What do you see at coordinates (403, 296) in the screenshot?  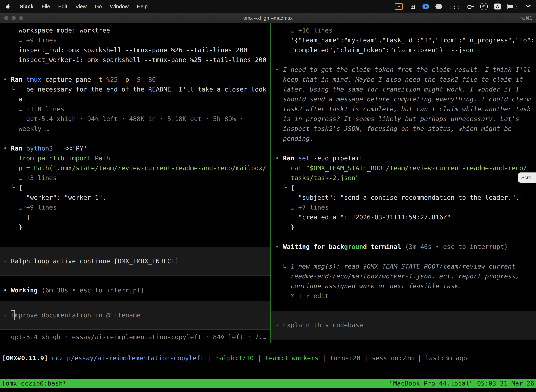 I see `terminal-line: ⌥ + ↑ edit` at bounding box center [403, 296].